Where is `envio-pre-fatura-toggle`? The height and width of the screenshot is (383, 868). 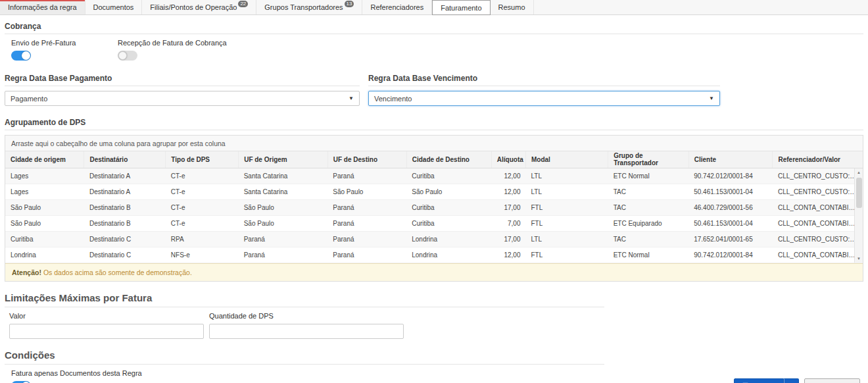
envio-pre-fatura-toggle is located at coordinates (21, 55).